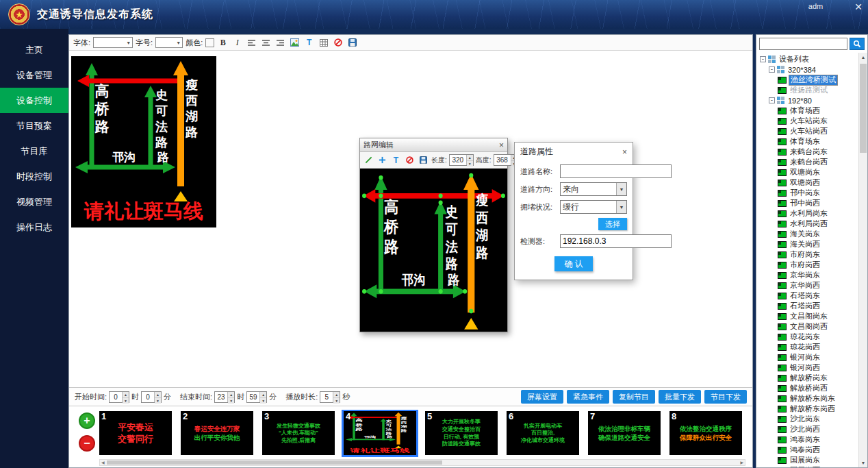  What do you see at coordinates (808, 337) in the screenshot?
I see `tree-device-琼花岗东: 琼花岗东` at bounding box center [808, 337].